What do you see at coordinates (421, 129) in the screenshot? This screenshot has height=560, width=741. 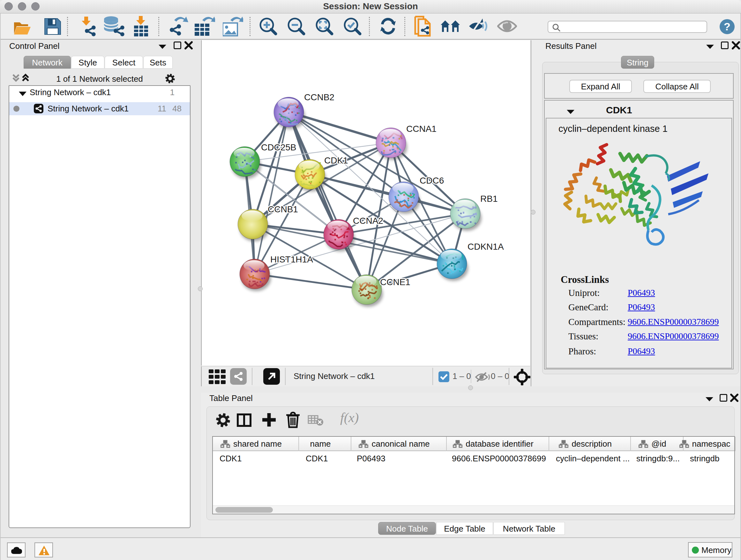 I see `svg-text: CCNA1` at bounding box center [421, 129].